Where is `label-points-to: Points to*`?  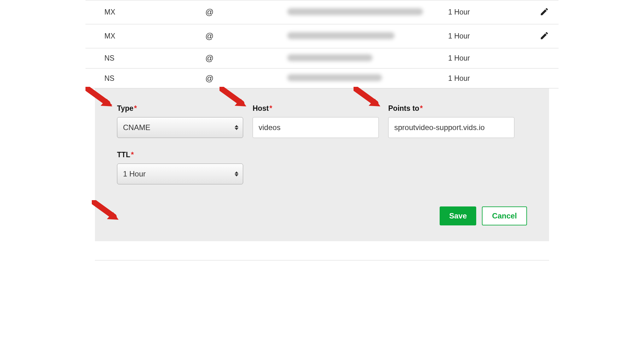
label-points-to: Points to* is located at coordinates (451, 109).